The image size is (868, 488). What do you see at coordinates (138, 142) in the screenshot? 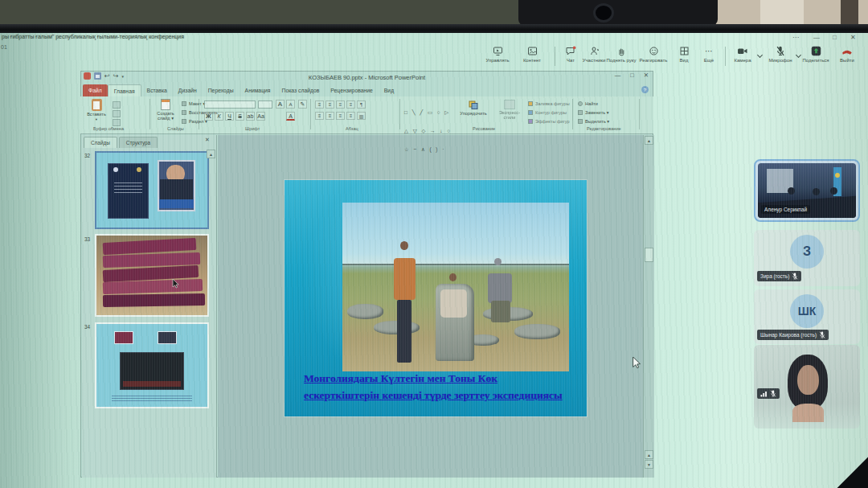
I see `tab-outline-panel: Структура` at bounding box center [138, 142].